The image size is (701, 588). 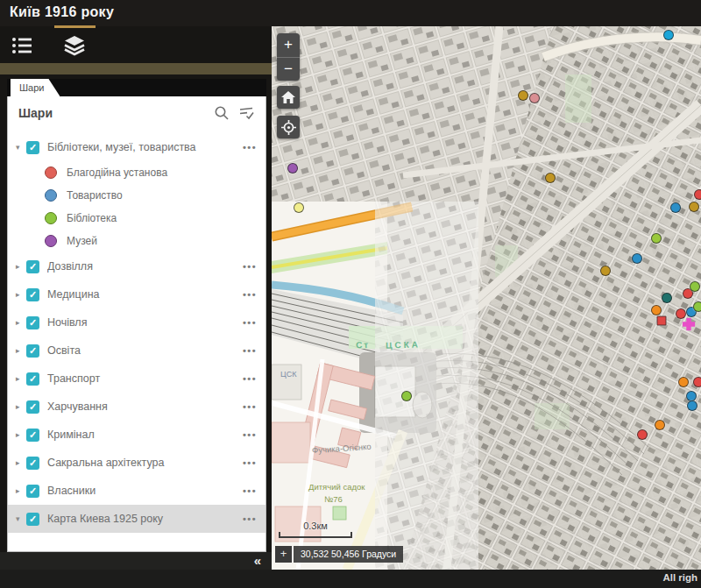 What do you see at coordinates (339, 554) in the screenshot?
I see `coordinates-widget: + 30,532 50,456 Градуси` at bounding box center [339, 554].